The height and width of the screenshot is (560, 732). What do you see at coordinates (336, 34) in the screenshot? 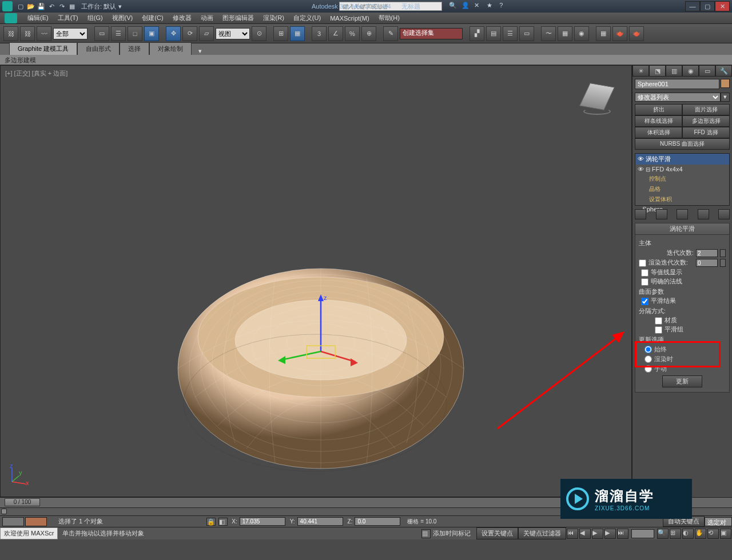
I see `angle-snap-icon: ∠` at bounding box center [336, 34].